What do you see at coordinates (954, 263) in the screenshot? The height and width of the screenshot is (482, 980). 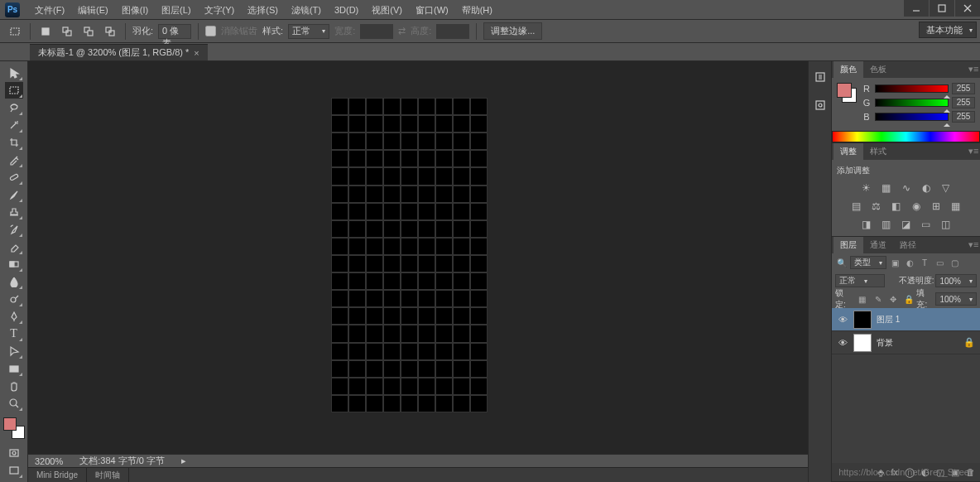 I see `filter-smart-icon: ▢` at bounding box center [954, 263].